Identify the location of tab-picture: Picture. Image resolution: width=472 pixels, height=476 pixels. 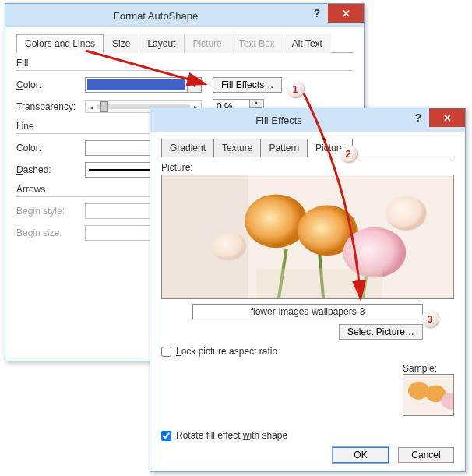
(207, 44).